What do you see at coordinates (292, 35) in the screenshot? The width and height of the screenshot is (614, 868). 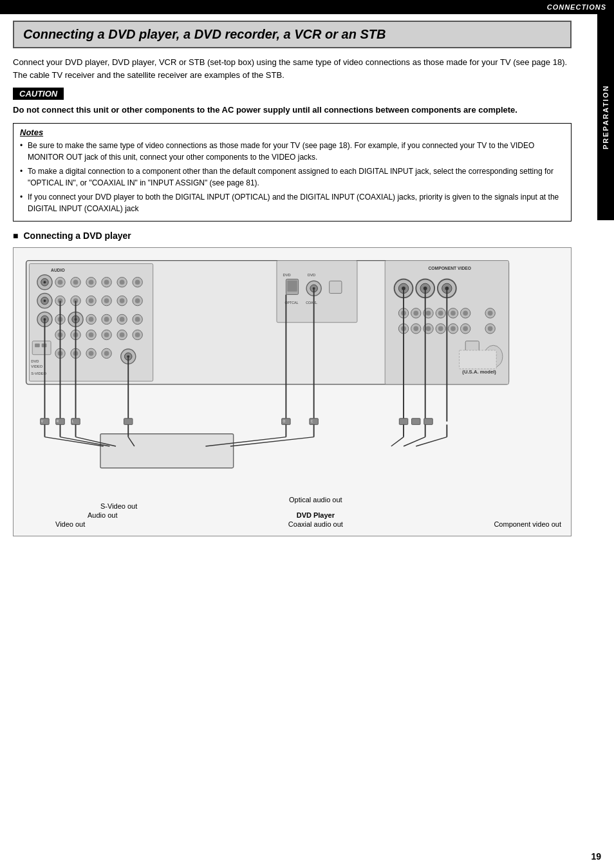 I see `page-title: Connecting a DVD player, a DVD recorder,…` at bounding box center [292, 35].